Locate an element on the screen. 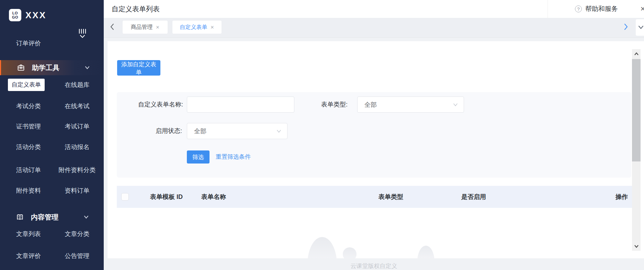 The height and width of the screenshot is (270, 644). enabled-status-label: 启用状态: is located at coordinates (149, 131).